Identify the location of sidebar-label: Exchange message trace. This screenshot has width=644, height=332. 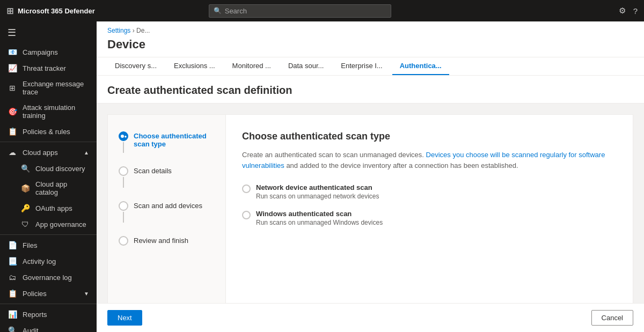
(56, 88).